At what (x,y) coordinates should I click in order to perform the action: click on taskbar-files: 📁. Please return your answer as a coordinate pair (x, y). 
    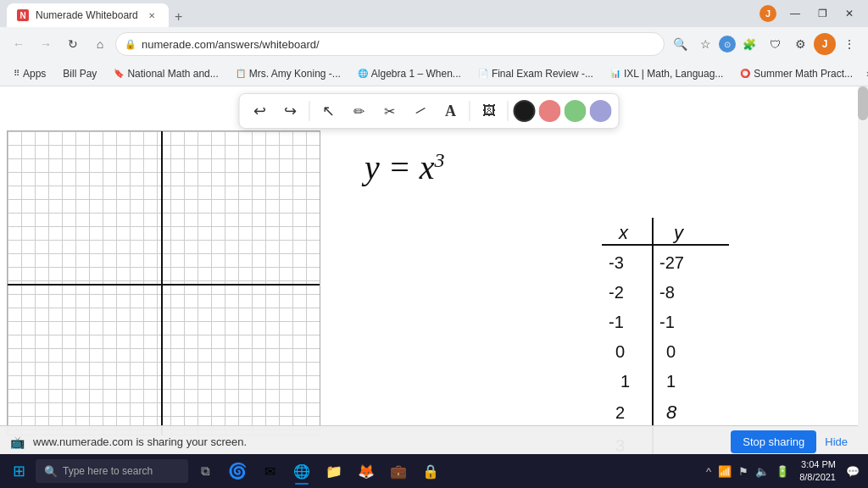
    Looking at the image, I should click on (334, 471).